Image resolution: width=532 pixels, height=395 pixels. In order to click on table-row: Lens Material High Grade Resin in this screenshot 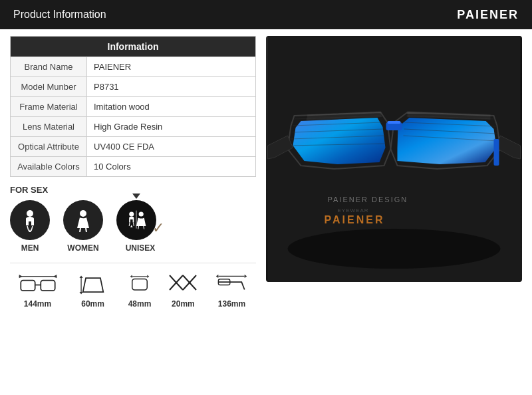, I will do `click(133, 127)`.